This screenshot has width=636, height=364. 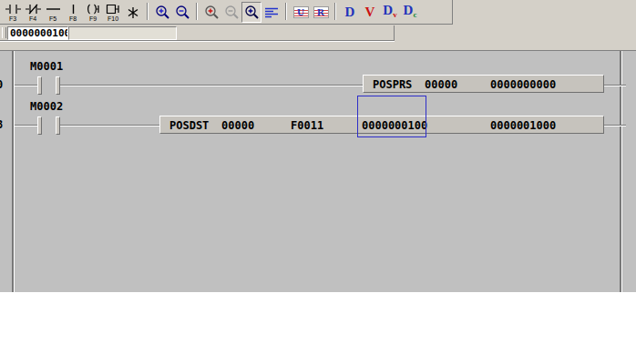 What do you see at coordinates (93, 9) in the screenshot?
I see `coil-icon` at bounding box center [93, 9].